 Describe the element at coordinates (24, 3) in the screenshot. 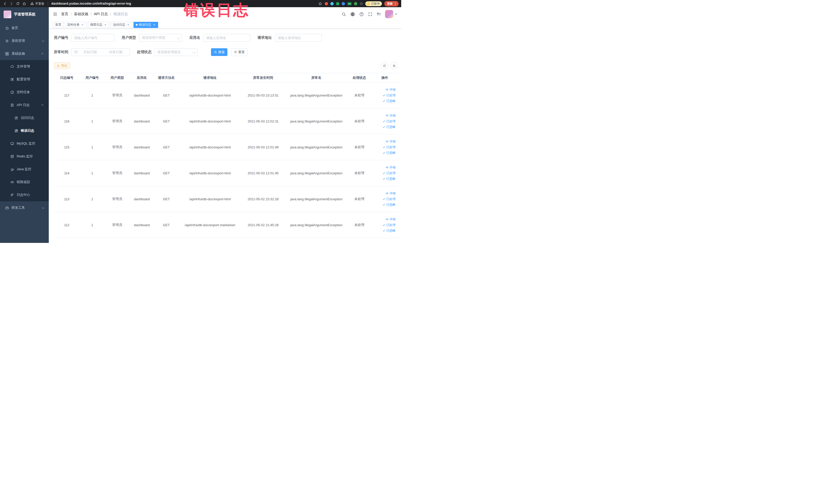

I see `home-icon` at that location.